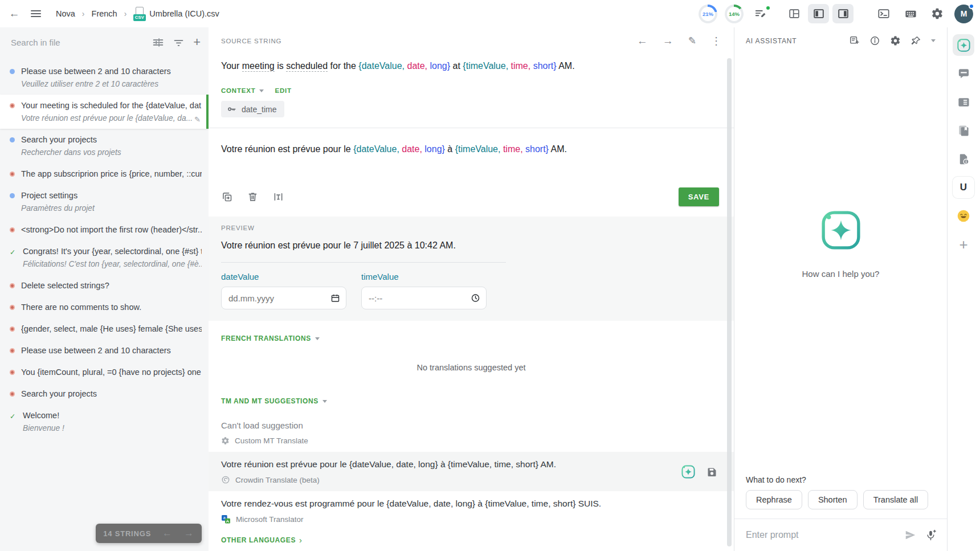  What do you see at coordinates (112, 394) in the screenshot?
I see `string-source-text: Search your projects` at bounding box center [112, 394].